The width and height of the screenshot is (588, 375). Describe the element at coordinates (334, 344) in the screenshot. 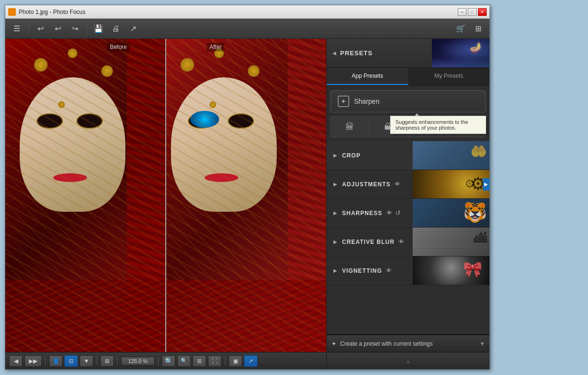

I see `create-preset-icon: ✦` at that location.